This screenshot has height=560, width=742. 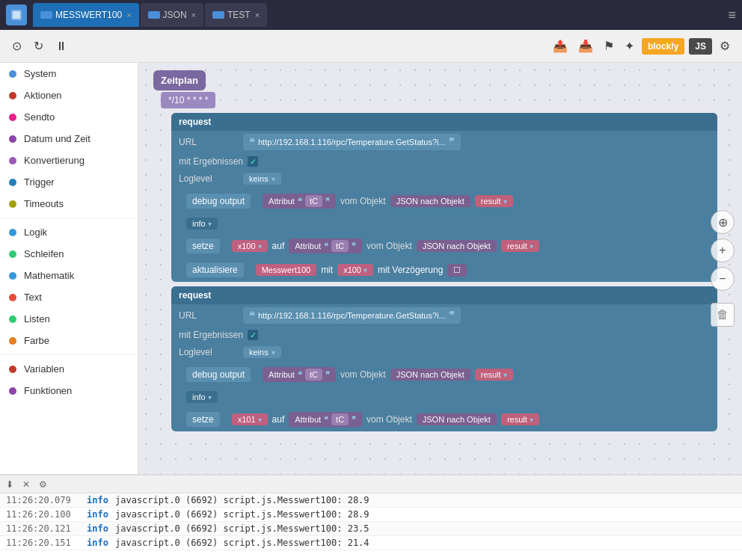 What do you see at coordinates (69, 203) in the screenshot?
I see `sidebar-item-timeouts: Timeouts` at bounding box center [69, 203].